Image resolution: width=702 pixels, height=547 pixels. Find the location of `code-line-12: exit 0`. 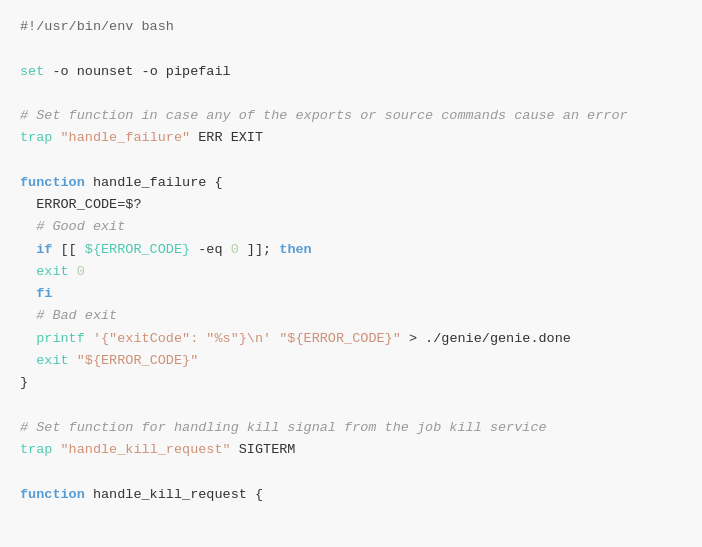

code-line-12: exit 0 is located at coordinates (351, 272).